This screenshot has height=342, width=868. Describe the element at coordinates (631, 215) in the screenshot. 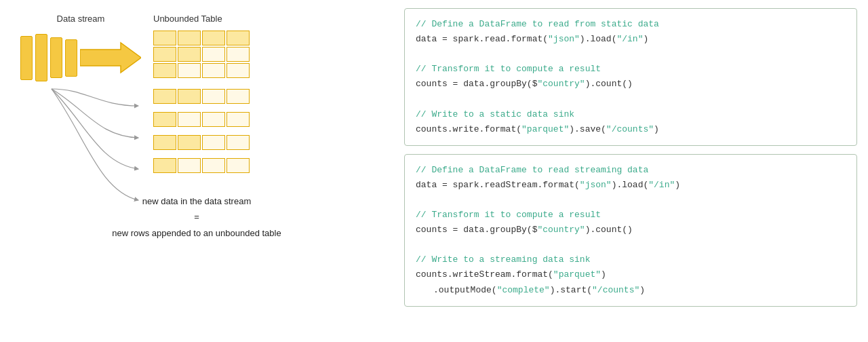

I see `code-comment-5: // Transform it to compute a result` at that location.